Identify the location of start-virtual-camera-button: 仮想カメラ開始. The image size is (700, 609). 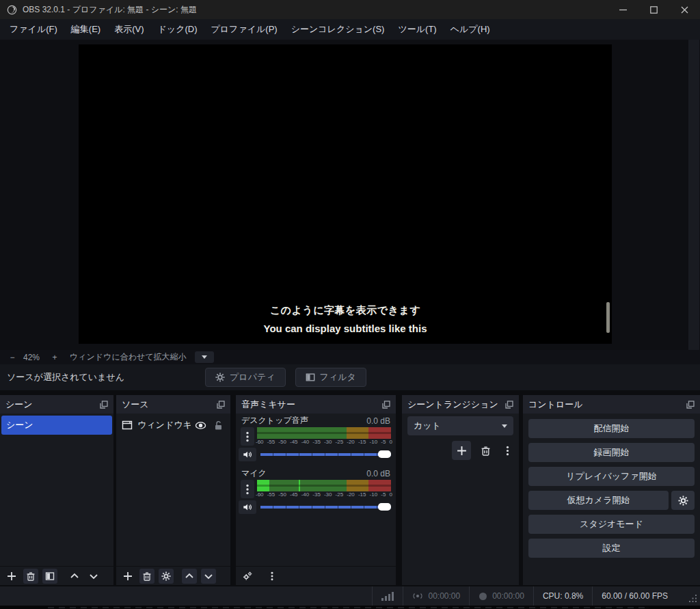
(599, 500).